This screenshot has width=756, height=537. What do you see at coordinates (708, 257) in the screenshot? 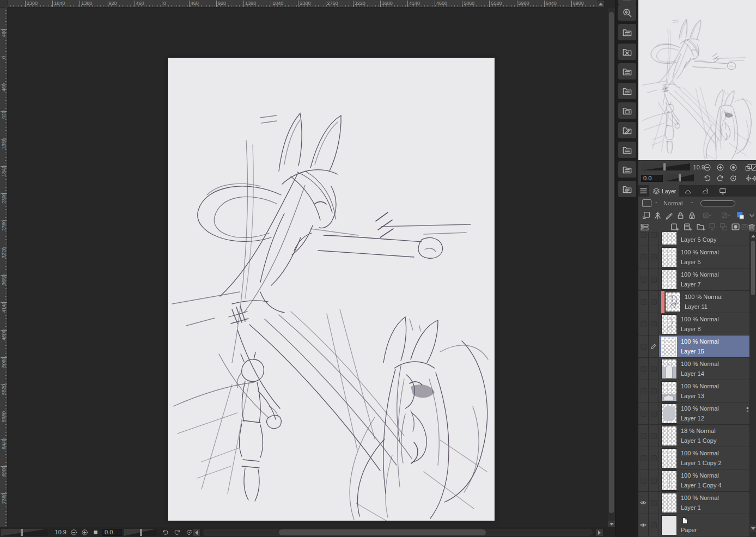
I see `layer-row-body: 100 % NormalLayer 5` at bounding box center [708, 257].